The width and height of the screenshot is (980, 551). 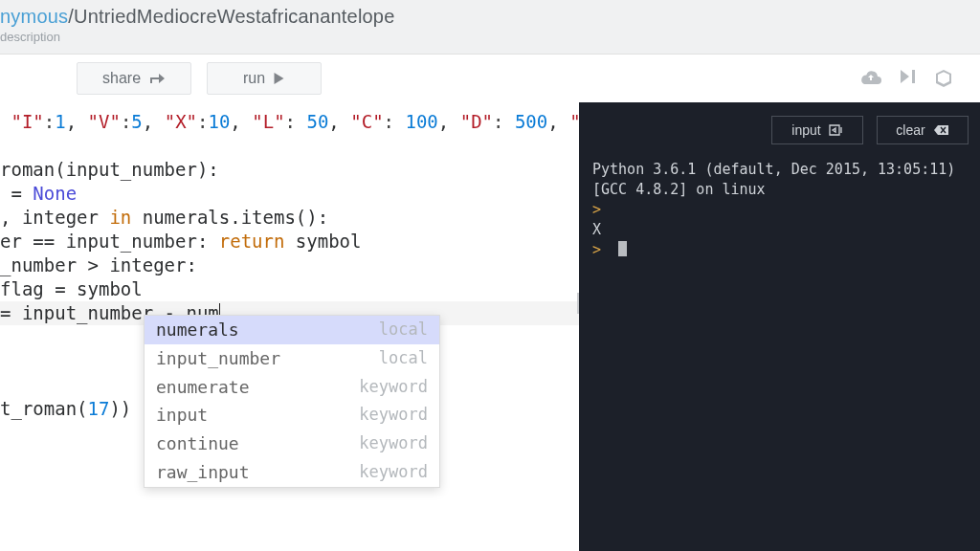 What do you see at coordinates (197, 330) in the screenshot?
I see `autocomplete-name: numerals` at bounding box center [197, 330].